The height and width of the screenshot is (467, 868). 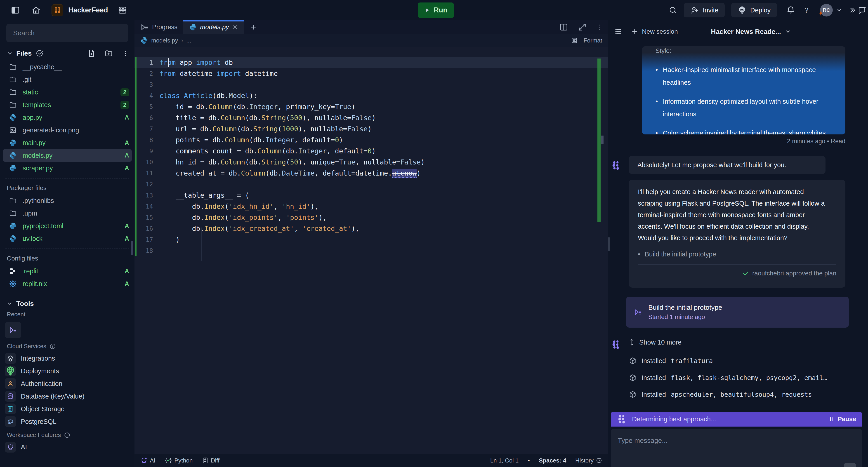 I want to click on file-row-uv-lock: uv.lockA, so click(x=67, y=238).